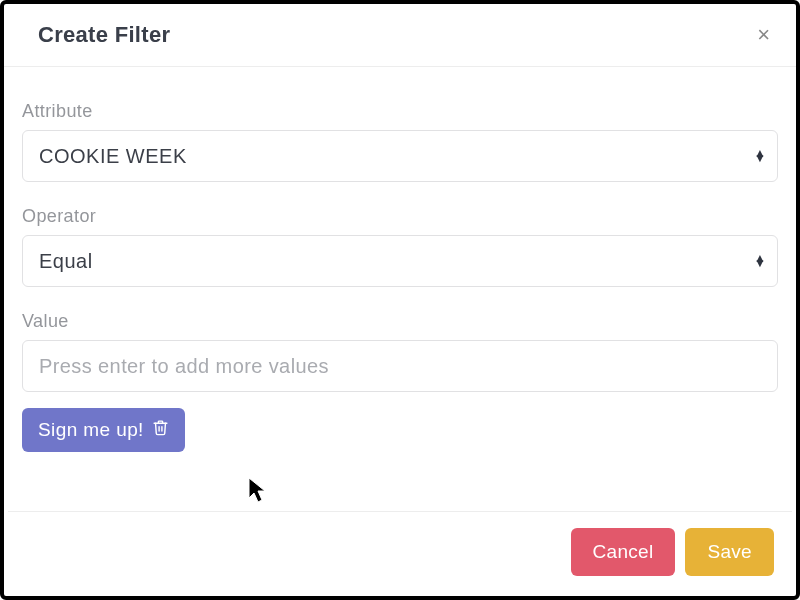  I want to click on value-chip-label: Sign me up!, so click(91, 430).